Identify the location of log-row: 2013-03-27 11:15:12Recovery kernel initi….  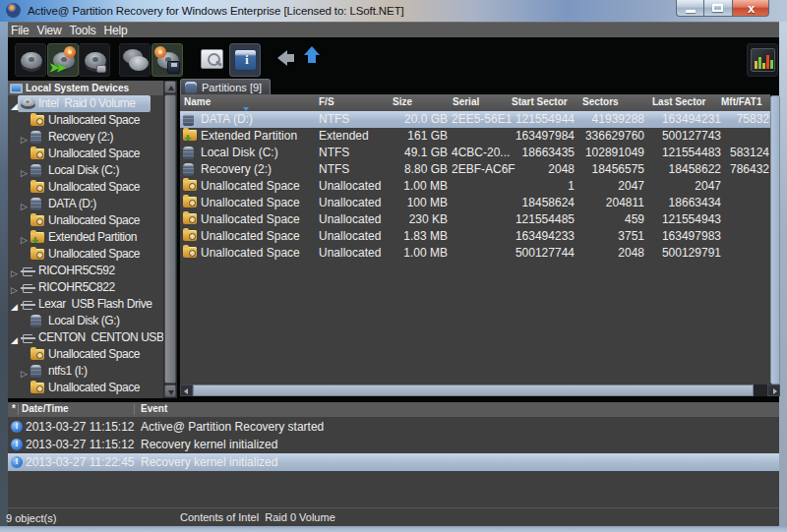
(394, 444).